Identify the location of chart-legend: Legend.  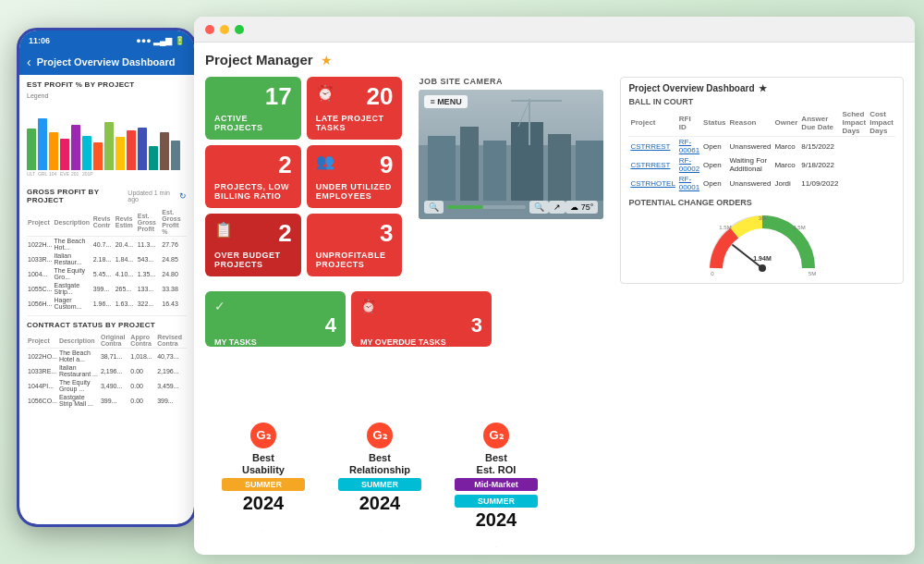
(107, 96).